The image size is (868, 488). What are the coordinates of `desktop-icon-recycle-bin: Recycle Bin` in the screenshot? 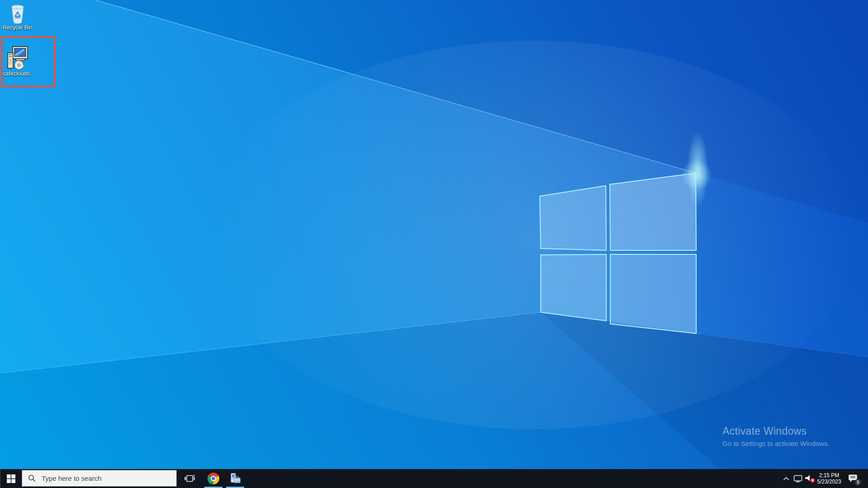 It's located at (18, 17).